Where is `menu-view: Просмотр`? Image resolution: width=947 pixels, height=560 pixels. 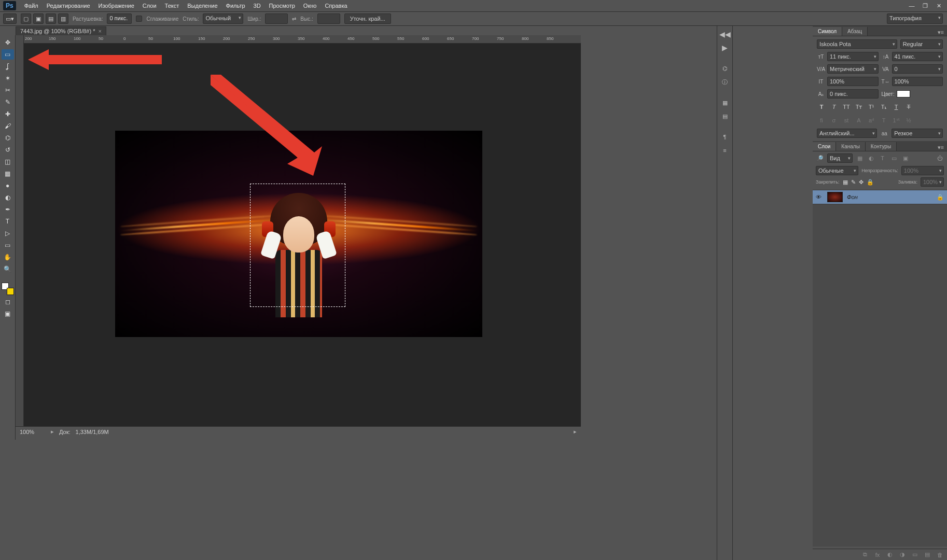 menu-view: Просмотр is located at coordinates (282, 6).